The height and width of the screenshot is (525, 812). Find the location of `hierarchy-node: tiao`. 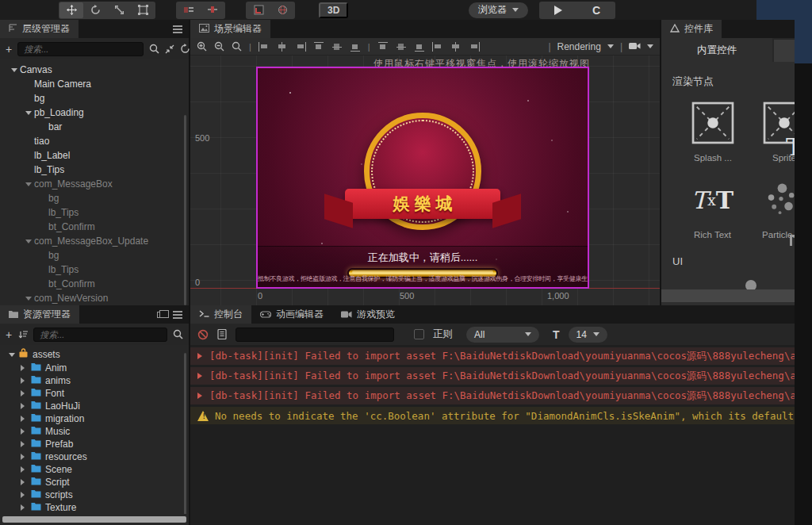

hierarchy-node: tiao is located at coordinates (94, 141).